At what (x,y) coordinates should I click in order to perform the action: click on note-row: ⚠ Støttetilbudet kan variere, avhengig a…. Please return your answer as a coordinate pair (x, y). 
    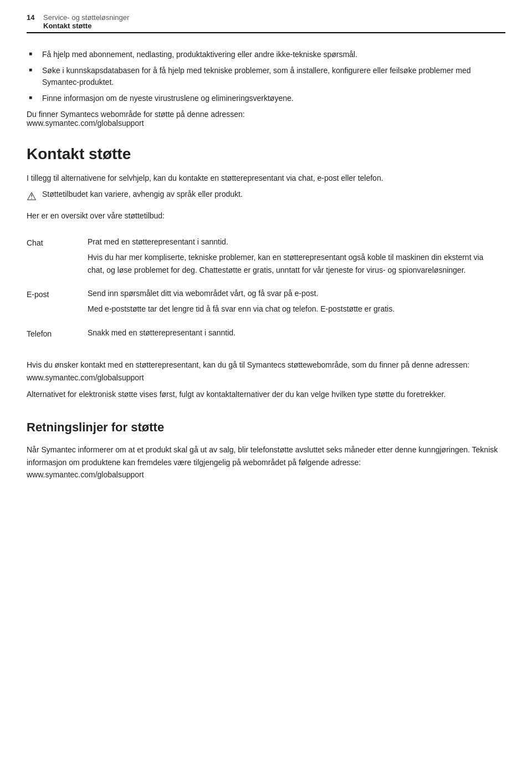
    Looking at the image, I should click on (266, 196).